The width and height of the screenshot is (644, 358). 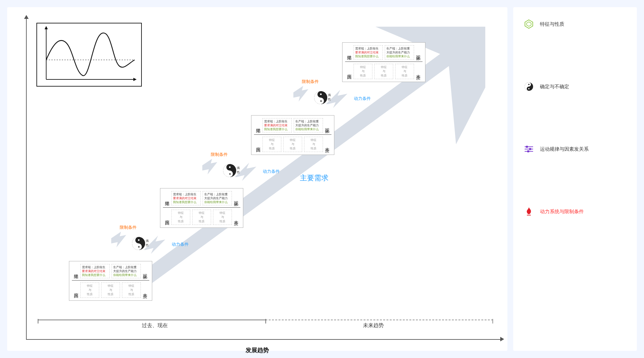 What do you see at coordinates (529, 87) in the screenshot?
I see `yinyang-icon` at bounding box center [529, 87].